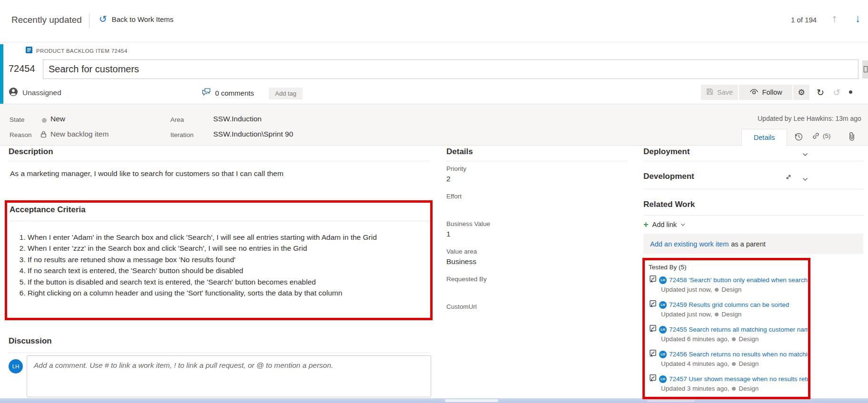 The image size is (868, 403). What do you see at coordinates (789, 178) in the screenshot?
I see `expand-icon` at bounding box center [789, 178].